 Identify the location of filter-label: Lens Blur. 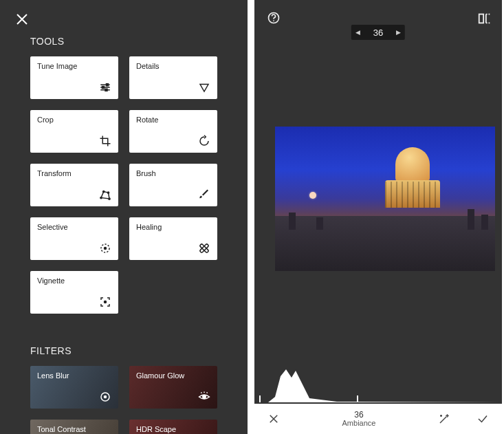
(74, 376).